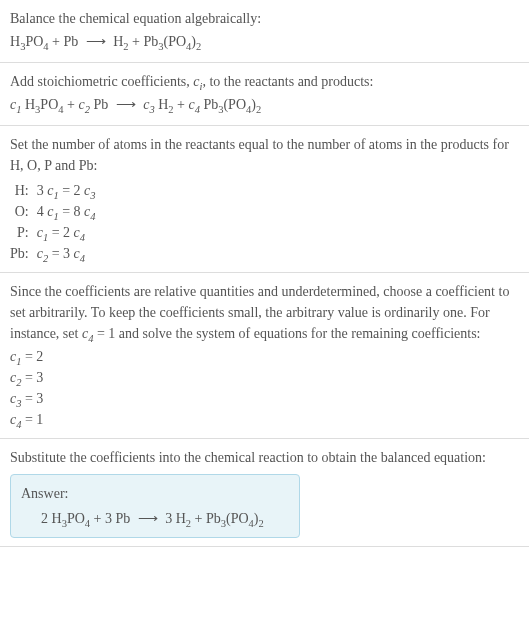  Describe the element at coordinates (66, 212) in the screenshot. I see `atom-equation: 4 c1 = 8 c4` at that location.